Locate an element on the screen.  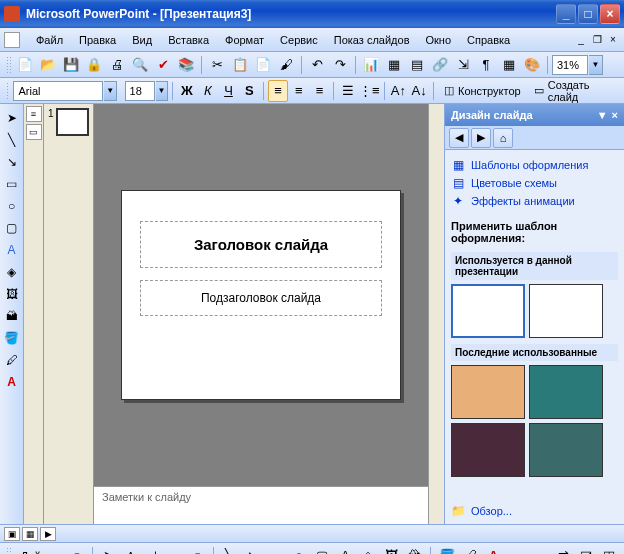
diagram-button: ◈ is located at coordinates (368, 550).